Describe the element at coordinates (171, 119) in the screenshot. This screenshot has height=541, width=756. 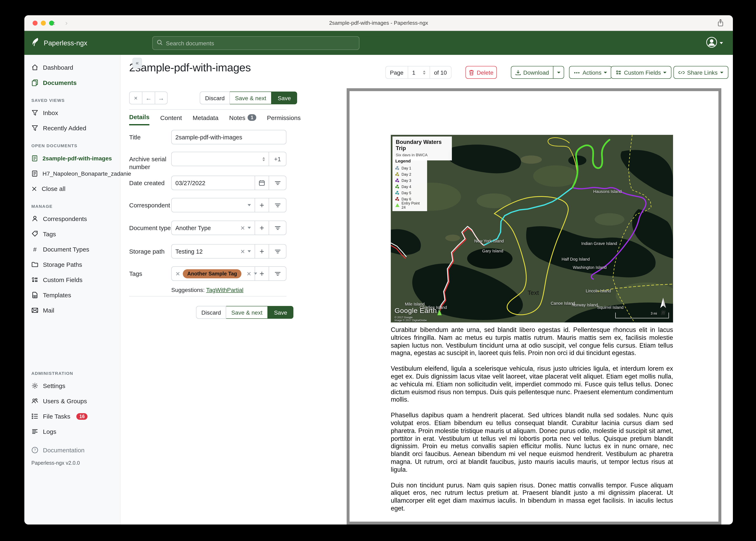
I see `tab-content: Content` at that location.